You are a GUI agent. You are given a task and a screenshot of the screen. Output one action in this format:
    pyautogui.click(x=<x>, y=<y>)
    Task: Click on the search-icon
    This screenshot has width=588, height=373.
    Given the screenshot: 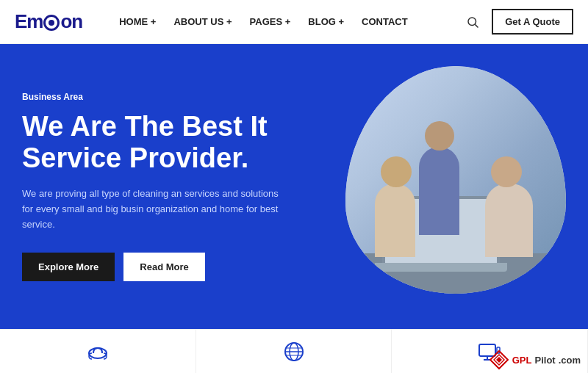 What is the action you would take?
    pyautogui.click(x=473, y=22)
    